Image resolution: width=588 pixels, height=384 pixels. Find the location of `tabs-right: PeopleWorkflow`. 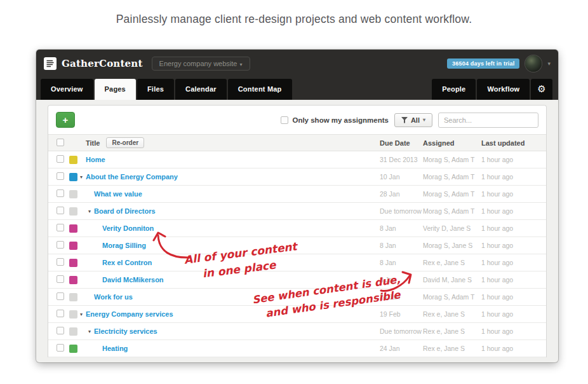

tabs-right: PeopleWorkflow is located at coordinates (481, 89).